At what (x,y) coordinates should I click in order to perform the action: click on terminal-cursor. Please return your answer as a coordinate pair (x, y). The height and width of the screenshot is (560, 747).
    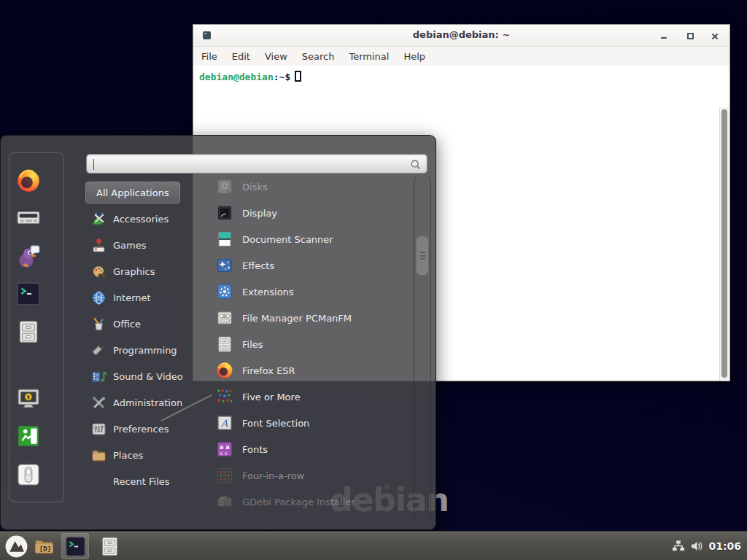
    Looking at the image, I should click on (298, 76).